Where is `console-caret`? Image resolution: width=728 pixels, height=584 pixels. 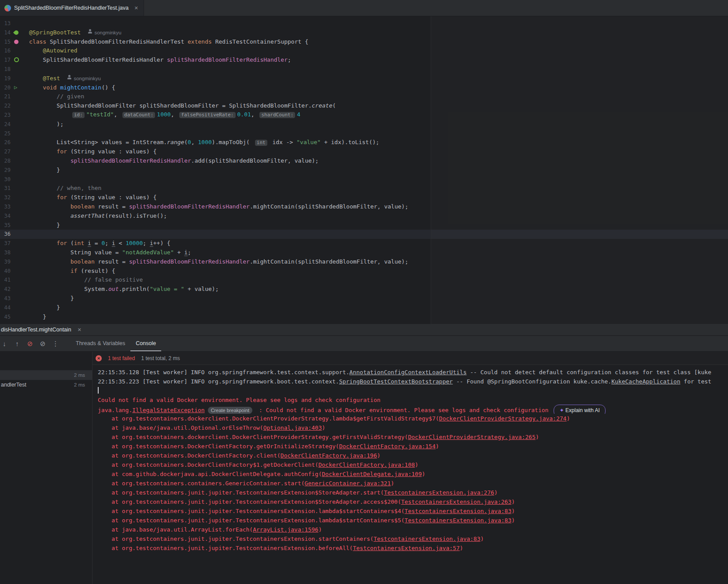
console-caret is located at coordinates (98, 391).